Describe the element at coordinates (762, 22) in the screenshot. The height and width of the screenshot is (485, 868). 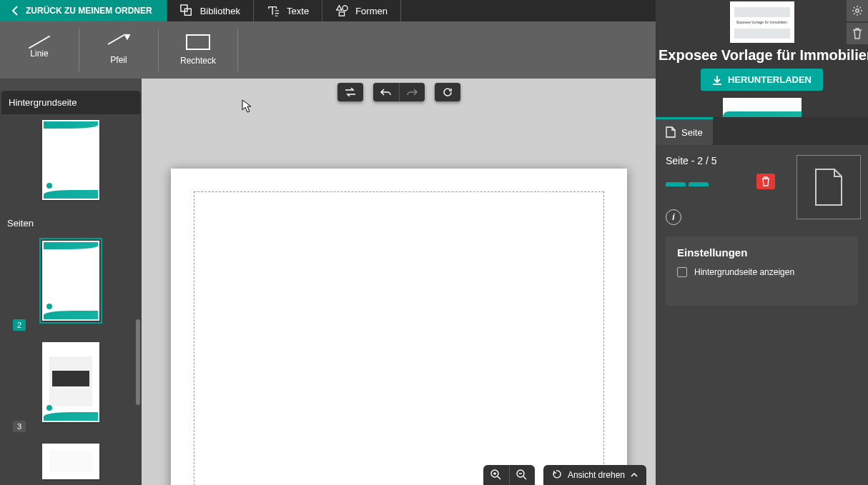
I see `document-preview: Exposee Vorlage für Immobilien` at that location.